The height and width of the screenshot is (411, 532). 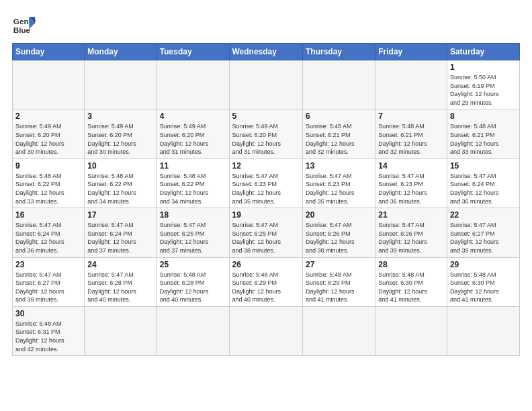 I want to click on day-number: 14, so click(x=411, y=166).